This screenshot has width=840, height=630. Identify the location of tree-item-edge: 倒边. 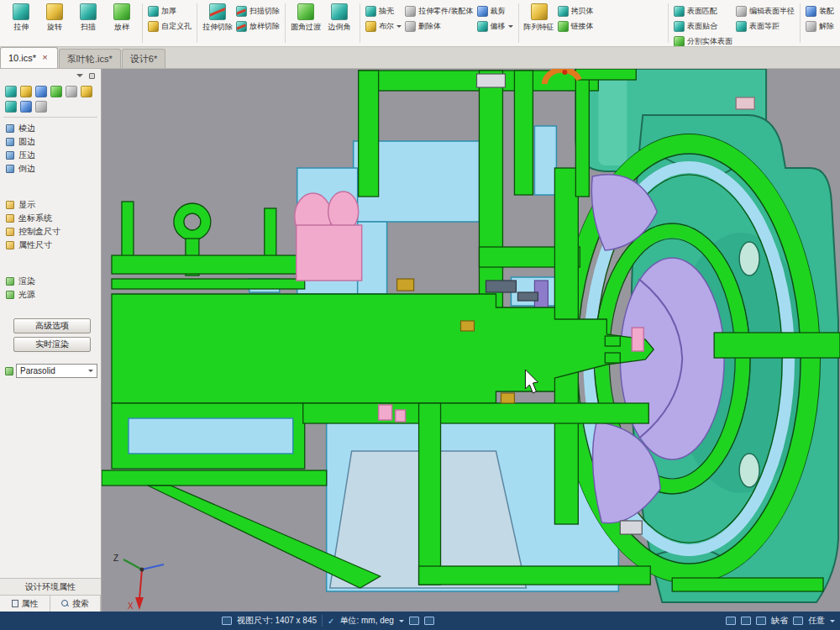
(54, 169).